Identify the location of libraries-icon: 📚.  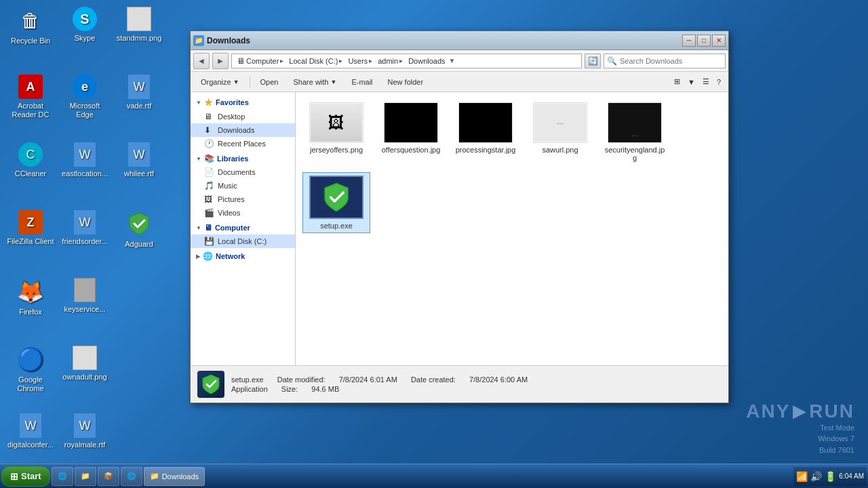
(209, 159).